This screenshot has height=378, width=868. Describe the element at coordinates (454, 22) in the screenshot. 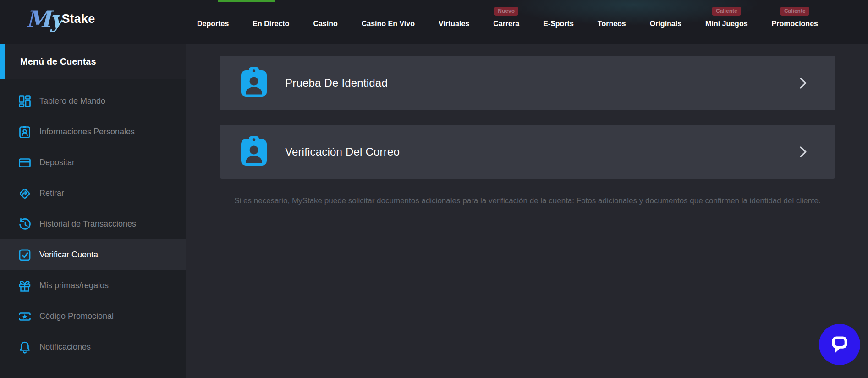

I see `nav-item-virtuales: Virtuales` at that location.